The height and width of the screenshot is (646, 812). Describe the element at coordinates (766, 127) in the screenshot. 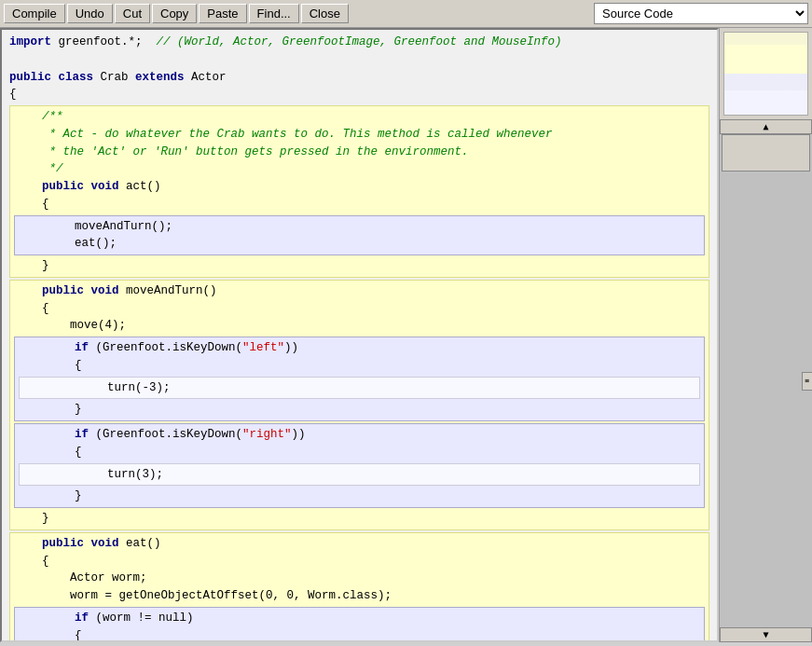

I see `scroll-up-arrow: ▲` at that location.